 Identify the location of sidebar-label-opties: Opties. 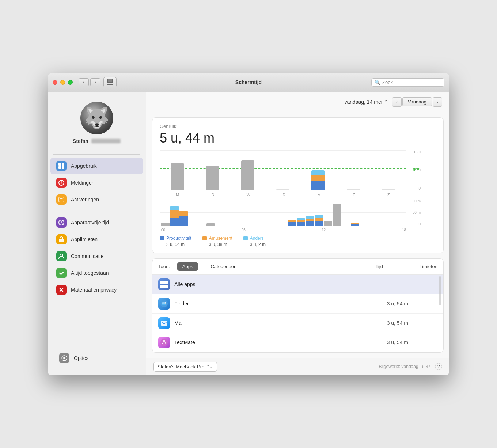
(81, 358).